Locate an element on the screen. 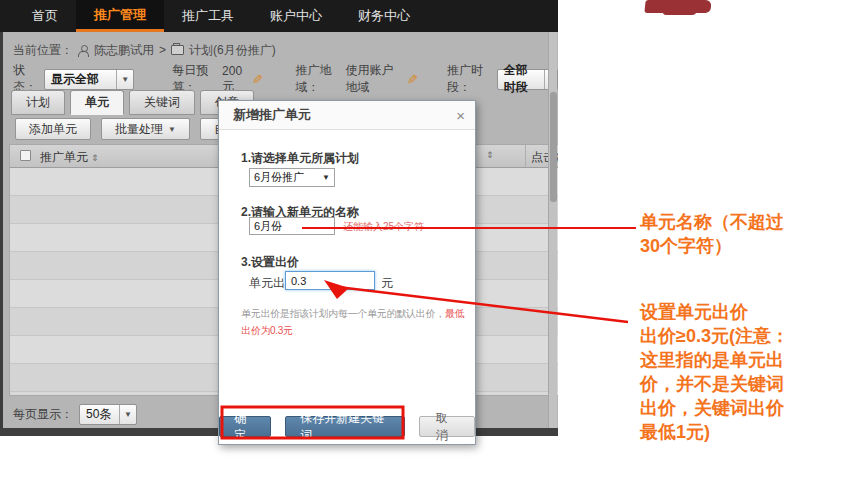 Image resolution: width=855 pixels, height=480 pixels. column-header-unit: 推广单元 is located at coordinates (64, 158).